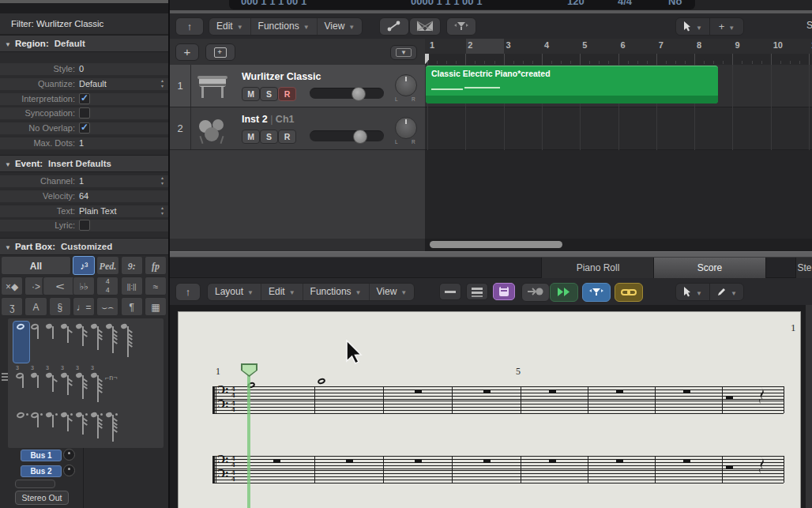 The height and width of the screenshot is (508, 812). I want to click on track-name: Wurlitzer Classic, so click(281, 77).